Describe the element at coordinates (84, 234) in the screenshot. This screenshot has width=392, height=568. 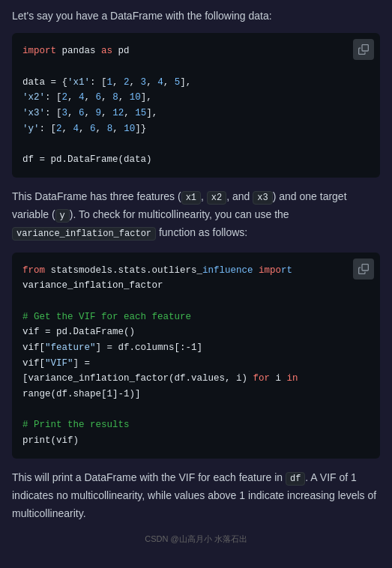
I see `vif-func-code: variance_inflation_factor` at that location.